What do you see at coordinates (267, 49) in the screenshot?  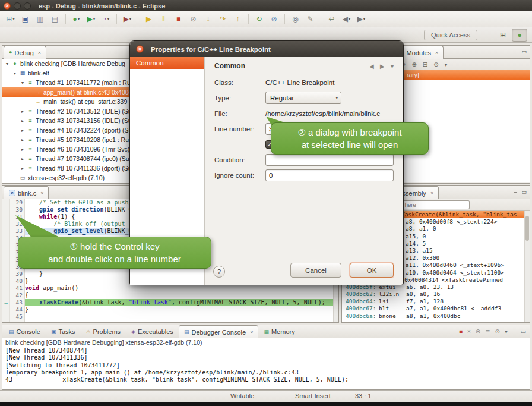 I see `dialog-titlebar: × Properties for C/C++ Line Breakpoint` at bounding box center [267, 49].